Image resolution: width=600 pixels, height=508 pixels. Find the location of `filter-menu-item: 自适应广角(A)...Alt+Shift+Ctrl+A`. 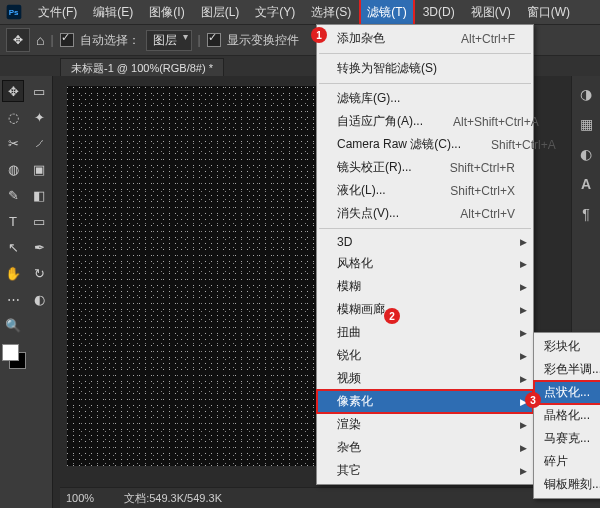

filter-menu-item: 自适应广角(A)...Alt+Shift+Ctrl+A is located at coordinates (425, 122).